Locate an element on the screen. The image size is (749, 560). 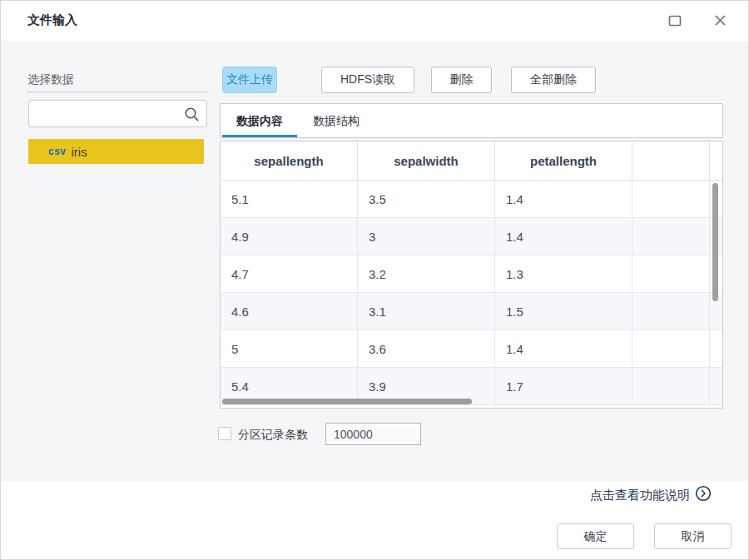
close-button is located at coordinates (720, 22).